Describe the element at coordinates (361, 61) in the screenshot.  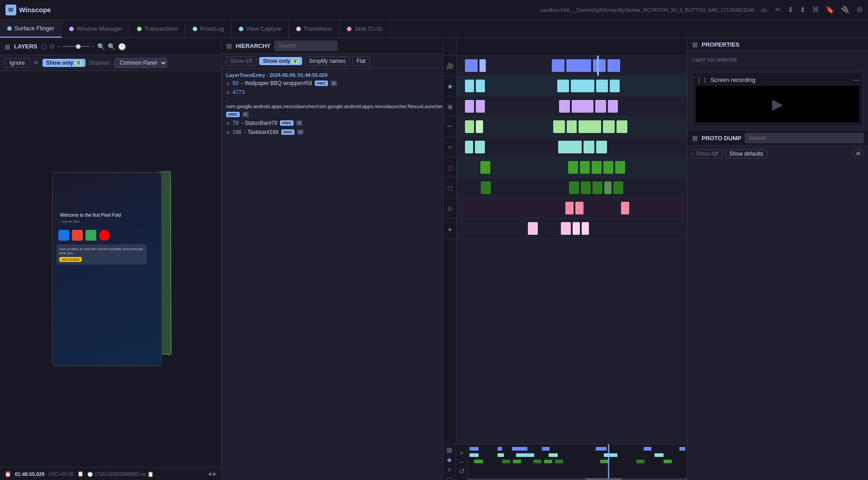
I see `flat-button: Flat` at that location.